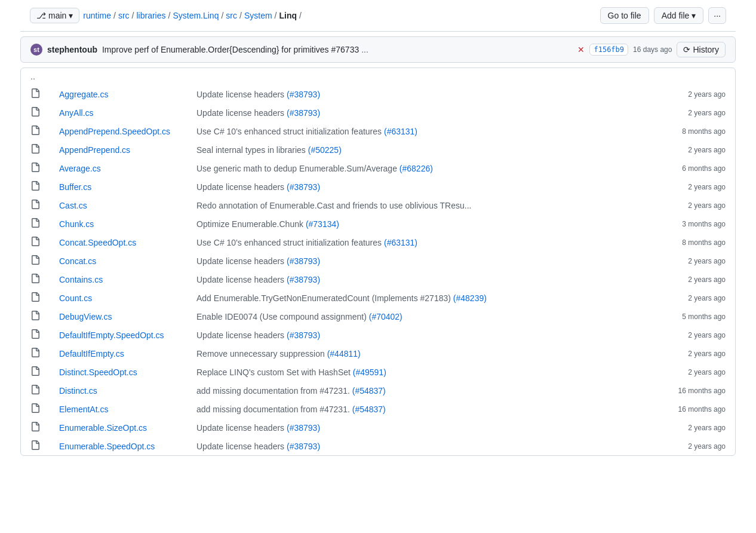 The image size is (756, 533). I want to click on commit-message-link: Redo annotation of Enumerable.Cast and f…, so click(334, 206).